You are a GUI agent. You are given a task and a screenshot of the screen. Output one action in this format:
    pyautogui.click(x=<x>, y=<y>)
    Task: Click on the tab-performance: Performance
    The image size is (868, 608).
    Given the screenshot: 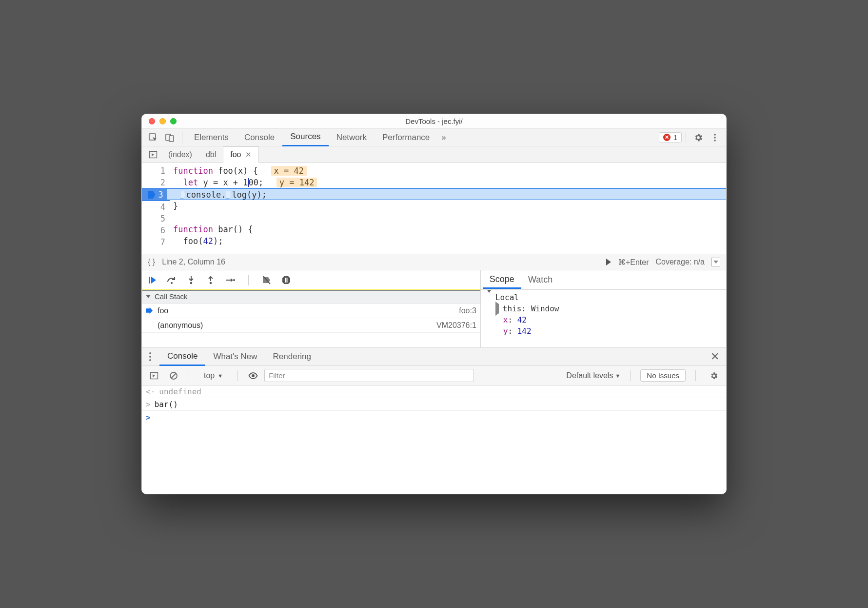 What is the action you would take?
    pyautogui.click(x=406, y=138)
    